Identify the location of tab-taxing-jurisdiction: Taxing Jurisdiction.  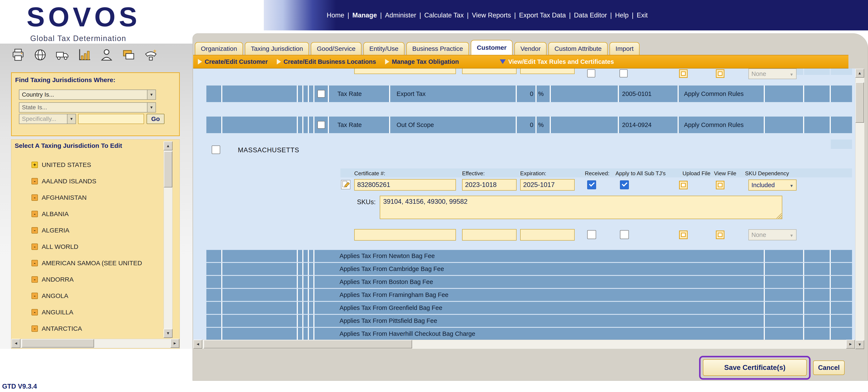
(277, 48).